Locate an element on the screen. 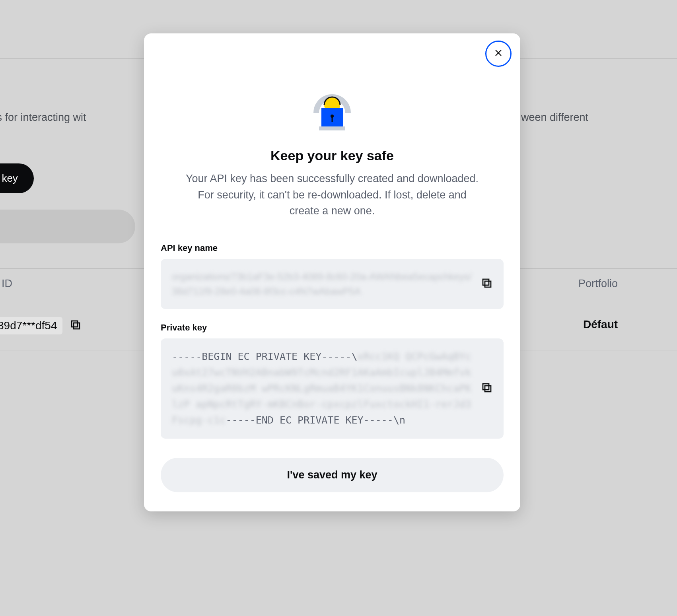 The width and height of the screenshot is (677, 616). search-pill is located at coordinates (68, 227).